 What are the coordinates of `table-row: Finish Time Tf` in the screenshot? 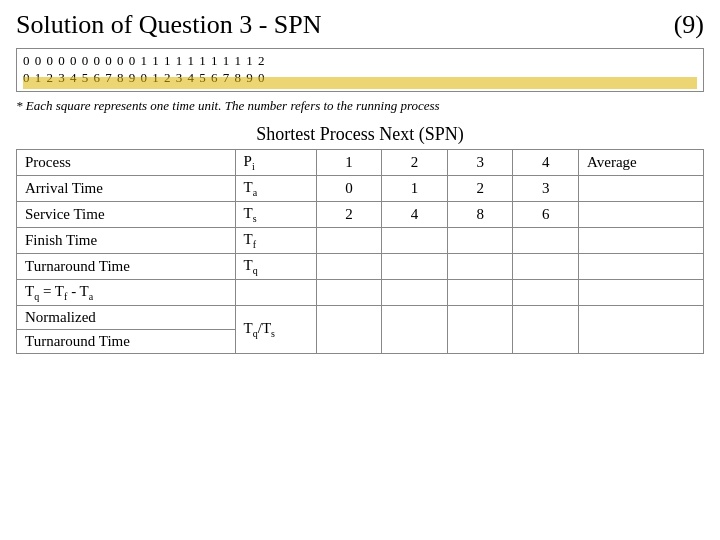 It's located at (360, 240).